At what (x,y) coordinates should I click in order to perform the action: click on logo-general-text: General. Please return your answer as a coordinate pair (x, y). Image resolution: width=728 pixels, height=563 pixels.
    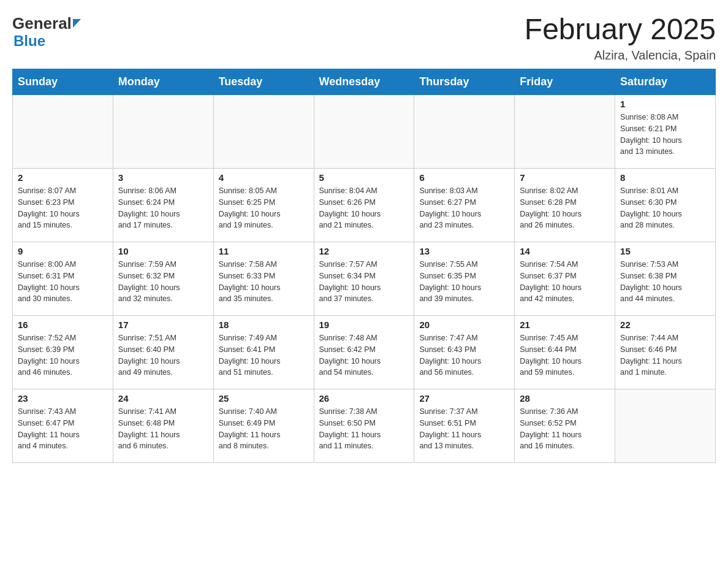
    Looking at the image, I should click on (42, 23).